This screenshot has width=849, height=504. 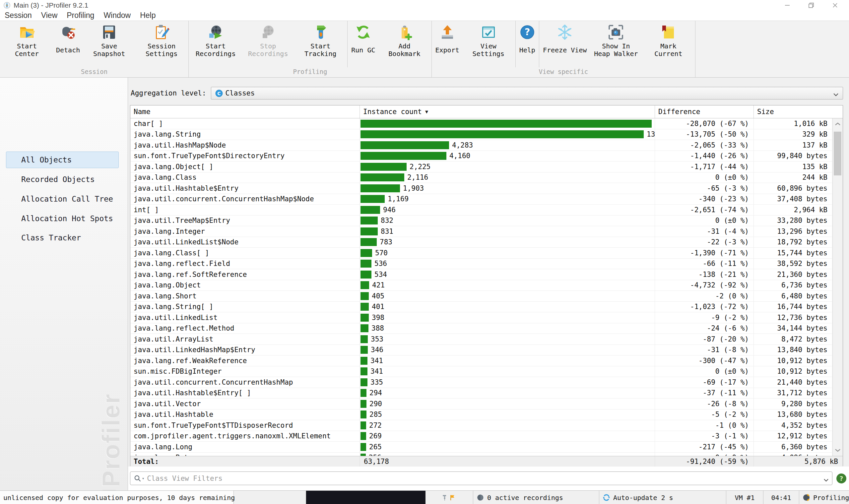 I want to click on toolbar-button-stop-recordings: Stop Recordings, so click(x=268, y=44).